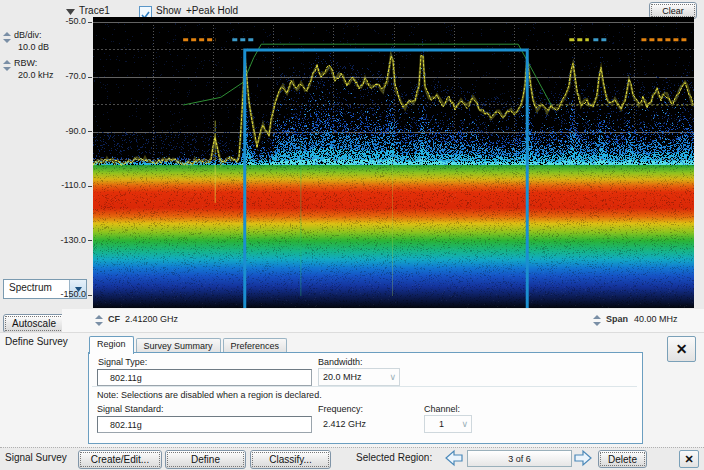 Image resolution: width=704 pixels, height=470 pixels. Describe the element at coordinates (434, 424) in the screenshot. I see `channel-value: 1` at that location.